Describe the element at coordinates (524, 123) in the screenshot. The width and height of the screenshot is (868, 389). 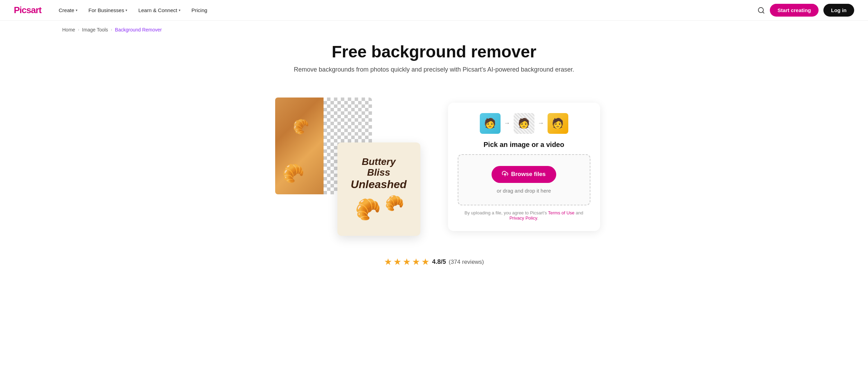
I see `person-silhouette-icon: 🧑` at that location.